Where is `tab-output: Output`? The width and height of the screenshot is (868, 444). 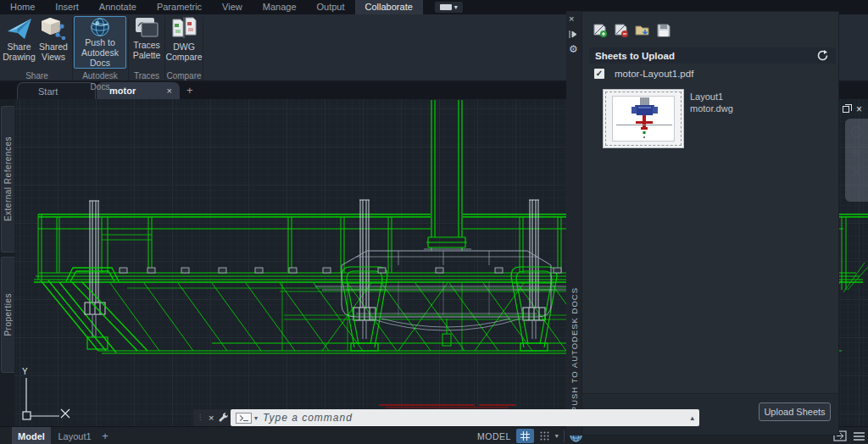 tab-output: Output is located at coordinates (331, 7).